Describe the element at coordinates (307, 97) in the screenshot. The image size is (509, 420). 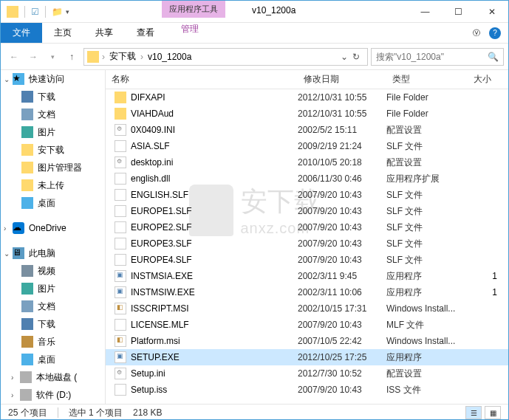
I see `file-row: DIFXAPI2012/10/31 10:55File Folder` at that location.